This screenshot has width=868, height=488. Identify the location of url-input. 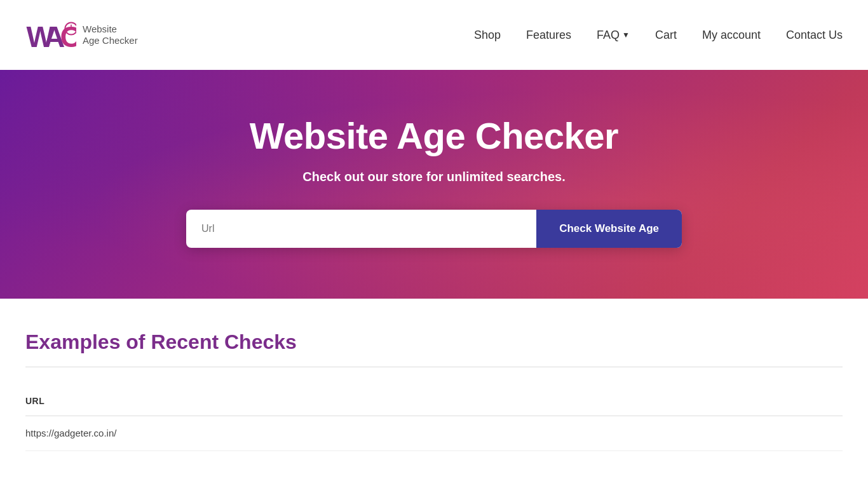
(361, 229).